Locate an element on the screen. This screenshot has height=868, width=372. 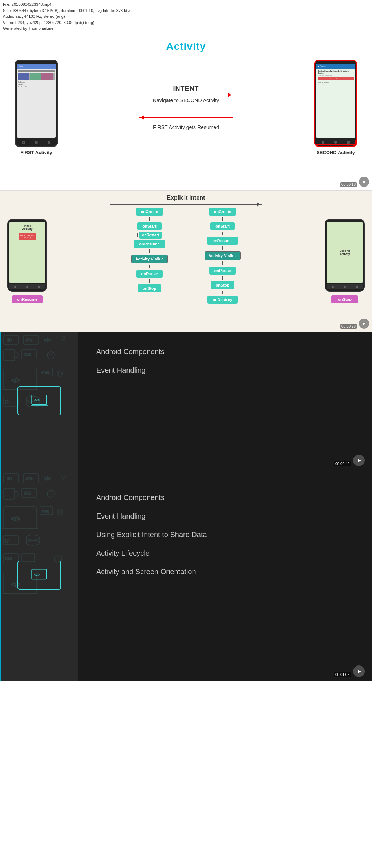
menu-screen-orientation: Activity and Screen Orientation is located at coordinates (225, 572).